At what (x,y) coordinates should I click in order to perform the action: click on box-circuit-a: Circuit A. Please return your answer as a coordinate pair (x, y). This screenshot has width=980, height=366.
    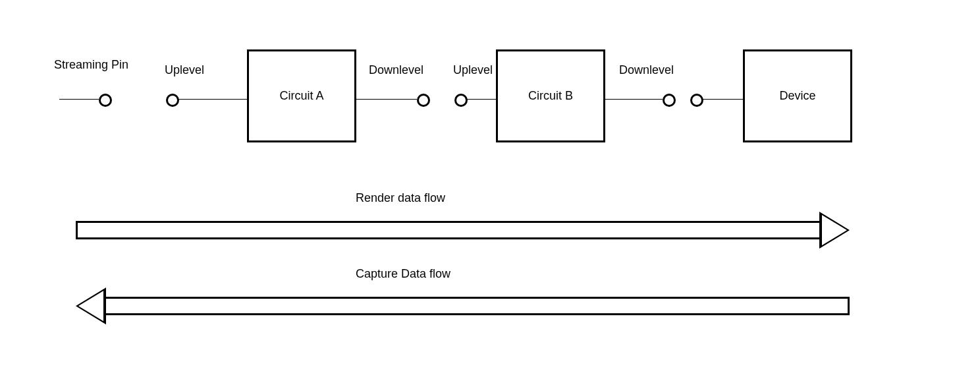
    Looking at the image, I should click on (302, 96).